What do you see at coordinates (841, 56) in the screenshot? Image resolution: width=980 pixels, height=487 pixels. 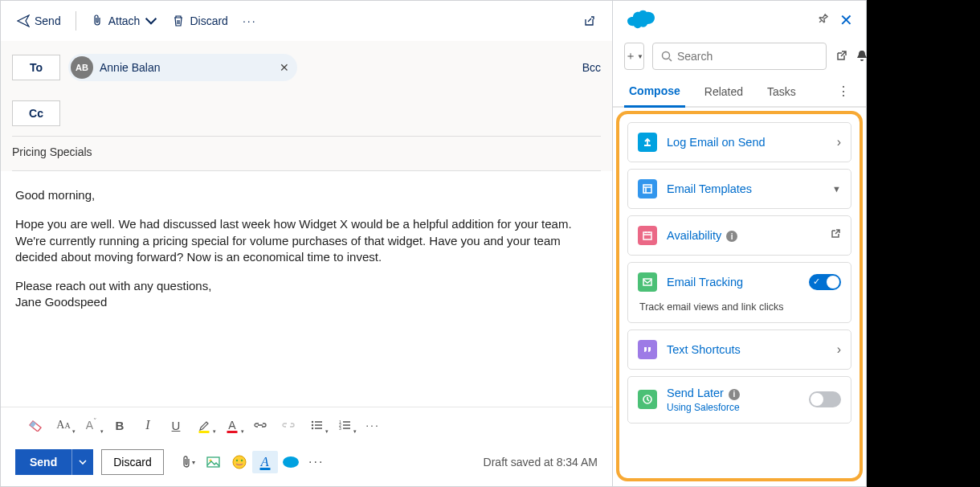 I see `open-external-icon` at bounding box center [841, 56].